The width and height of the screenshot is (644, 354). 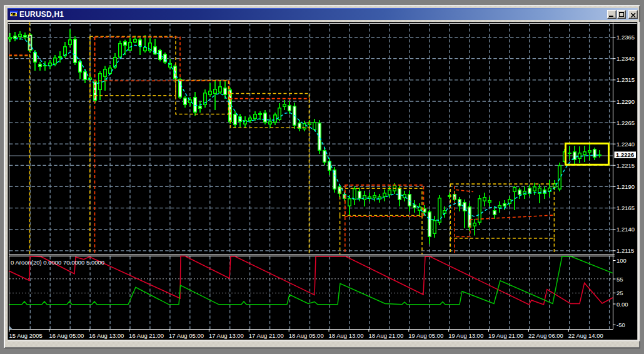 I want to click on svg-text: 17 Aug 13:00, so click(x=226, y=335).